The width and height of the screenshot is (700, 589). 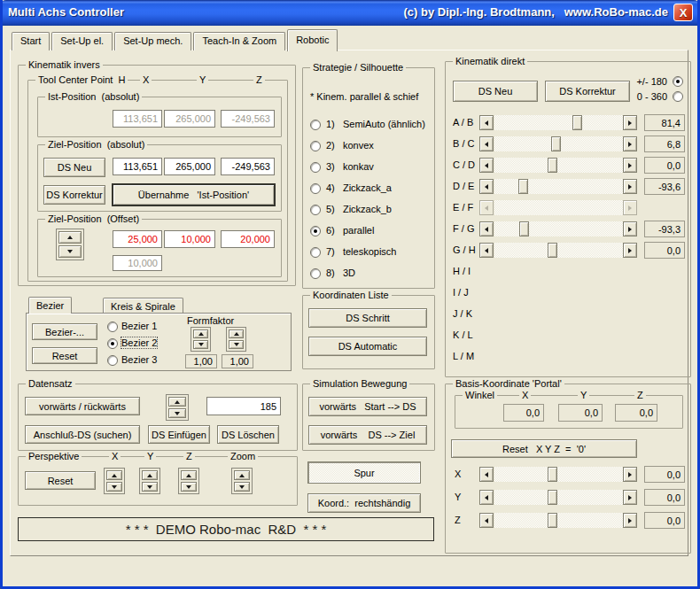 What do you see at coordinates (630, 475) in the screenshot?
I see `basis-x-right-arrow` at bounding box center [630, 475].